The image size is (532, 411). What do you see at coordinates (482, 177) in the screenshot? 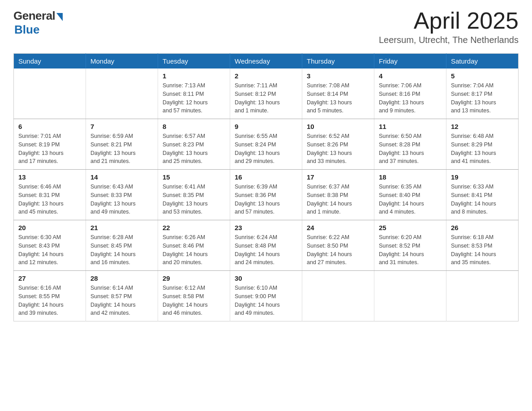
I see `day-number: 19` at bounding box center [482, 177].